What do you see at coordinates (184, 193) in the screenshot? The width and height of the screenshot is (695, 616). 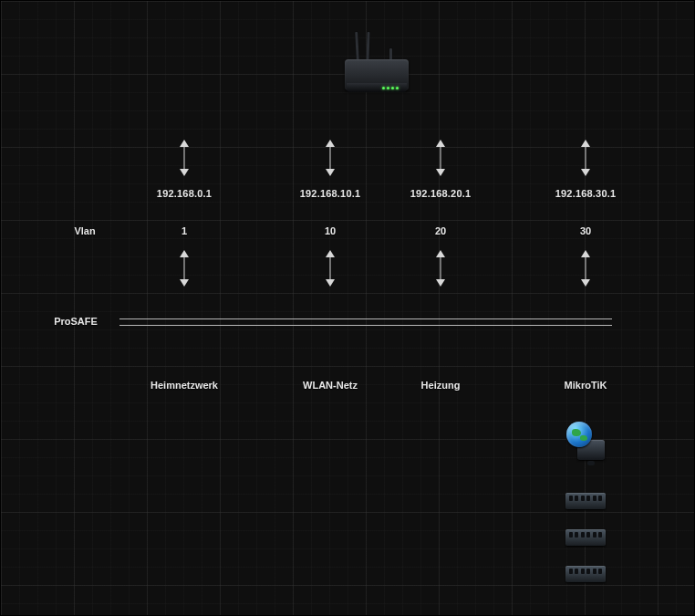 I see `ip-label-0: 192.168.0.1` at bounding box center [184, 193].